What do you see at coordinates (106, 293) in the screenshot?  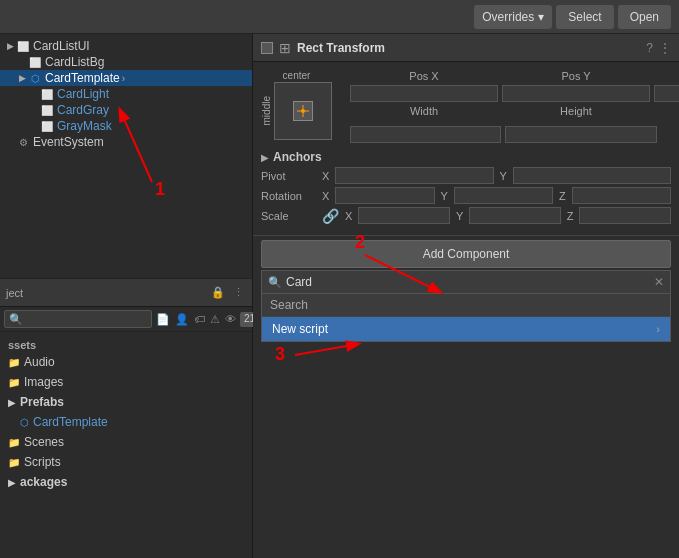 I see `project-title: ject` at bounding box center [106, 293].